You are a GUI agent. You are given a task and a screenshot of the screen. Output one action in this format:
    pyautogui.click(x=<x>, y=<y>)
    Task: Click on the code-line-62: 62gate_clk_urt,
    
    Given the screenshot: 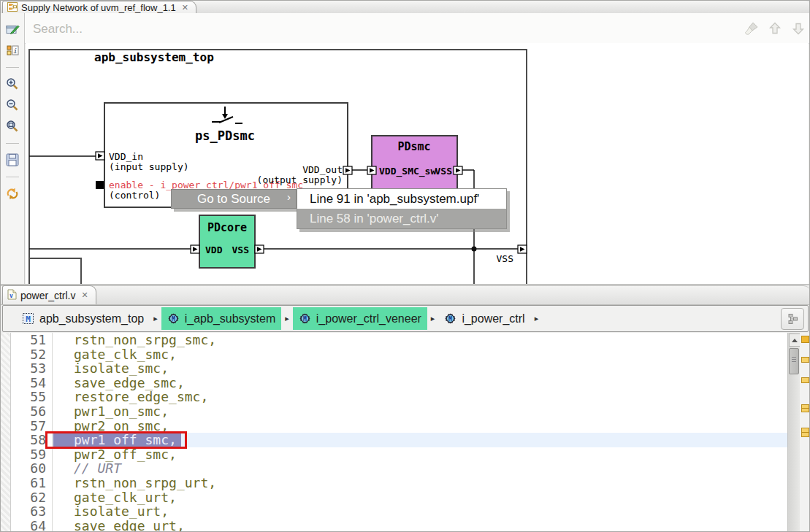 What is the action you would take?
    pyautogui.click(x=399, y=498)
    